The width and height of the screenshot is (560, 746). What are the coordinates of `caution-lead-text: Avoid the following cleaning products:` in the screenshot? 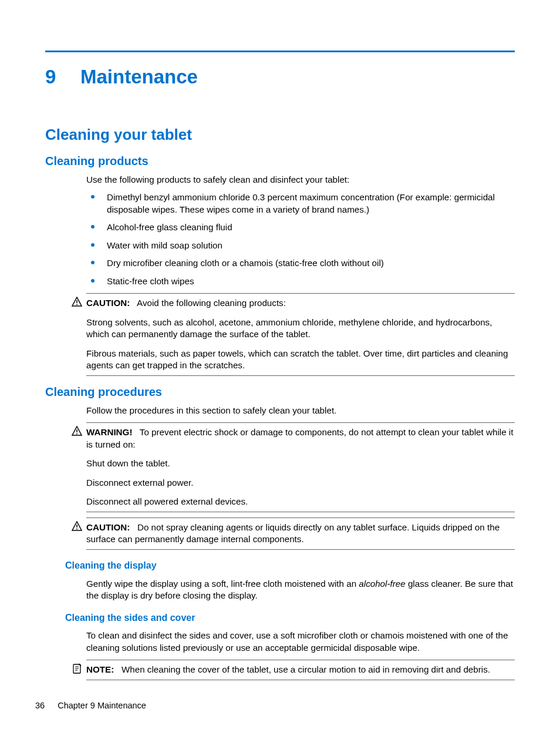 It's located at (211, 303).